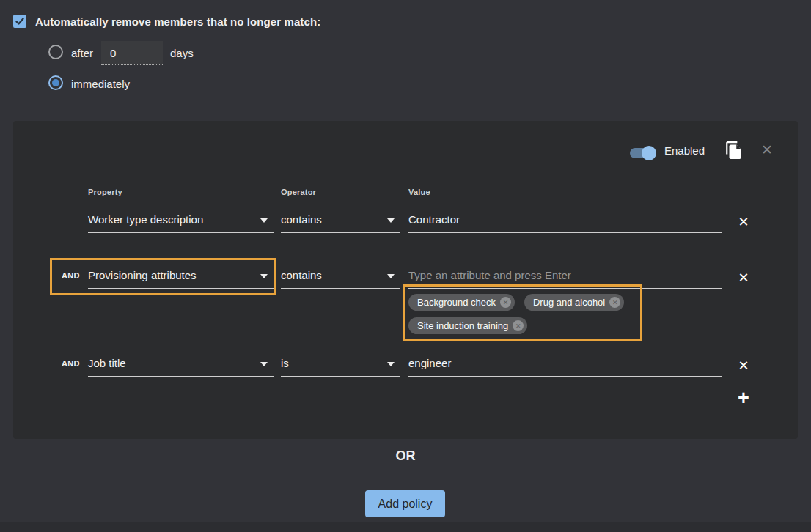  Describe the element at coordinates (20, 21) in the screenshot. I see `checkmark-icon` at that location.